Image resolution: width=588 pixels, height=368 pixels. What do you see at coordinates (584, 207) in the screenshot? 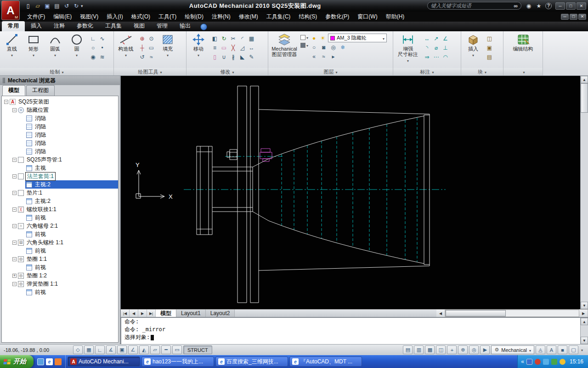
I see `vertical-scroll-track` at bounding box center [584, 207].